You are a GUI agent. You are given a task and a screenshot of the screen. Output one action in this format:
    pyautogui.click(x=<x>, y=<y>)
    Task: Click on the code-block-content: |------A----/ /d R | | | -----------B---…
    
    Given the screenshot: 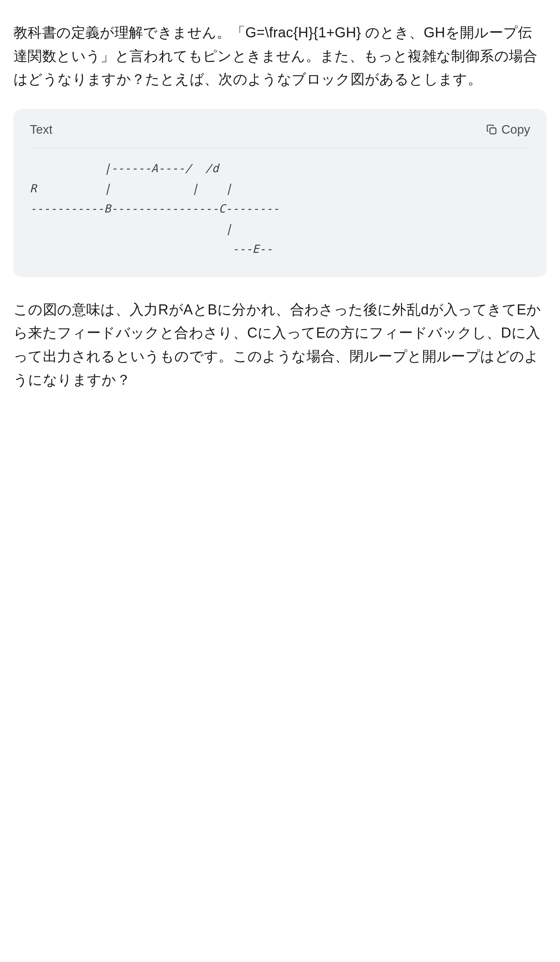 What is the action you would take?
    pyautogui.click(x=280, y=212)
    